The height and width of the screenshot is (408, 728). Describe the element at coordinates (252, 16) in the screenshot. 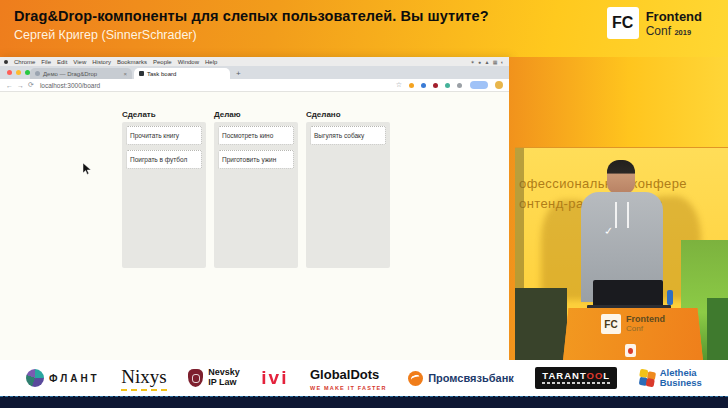

I see `talk-title: Drag&Drop-компоненты для слепых пользова…` at that location.